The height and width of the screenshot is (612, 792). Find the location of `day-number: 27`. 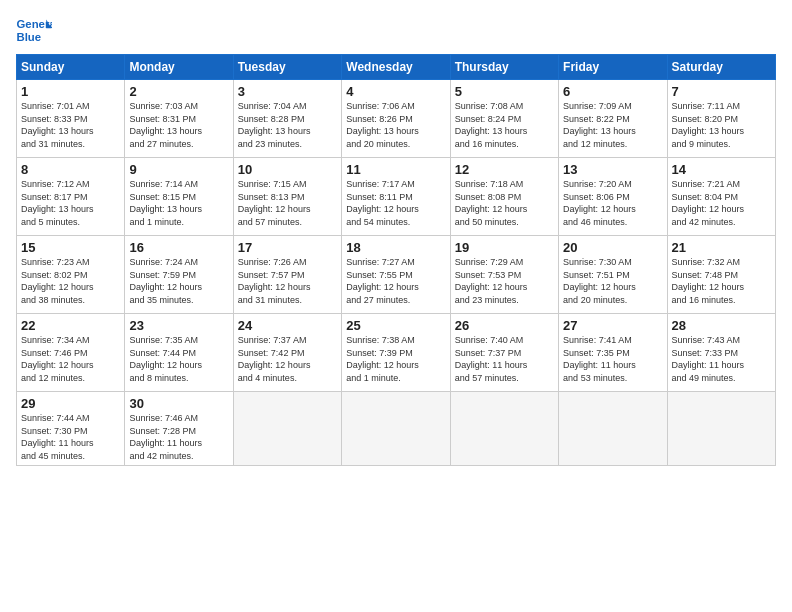

day-number: 27 is located at coordinates (612, 326).